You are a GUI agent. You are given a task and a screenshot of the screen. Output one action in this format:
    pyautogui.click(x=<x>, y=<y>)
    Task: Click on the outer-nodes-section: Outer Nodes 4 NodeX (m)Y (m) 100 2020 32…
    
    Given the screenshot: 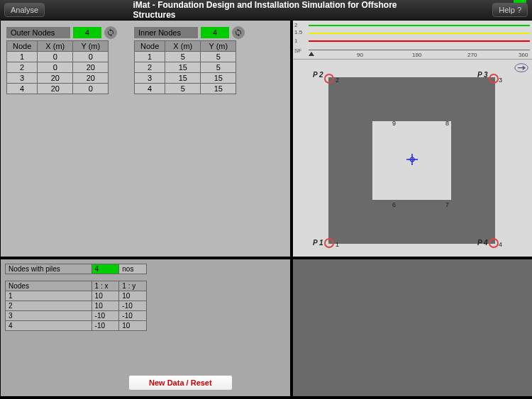 What is the action you would take?
    pyautogui.click(x=62, y=139)
    